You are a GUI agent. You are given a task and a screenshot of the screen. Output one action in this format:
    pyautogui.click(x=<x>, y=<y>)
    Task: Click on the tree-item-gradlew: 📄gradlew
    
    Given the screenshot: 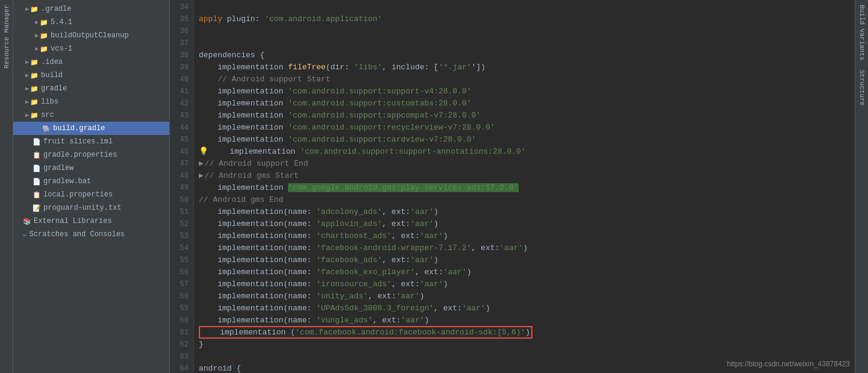 What is the action you would take?
    pyautogui.click(x=92, y=168)
    